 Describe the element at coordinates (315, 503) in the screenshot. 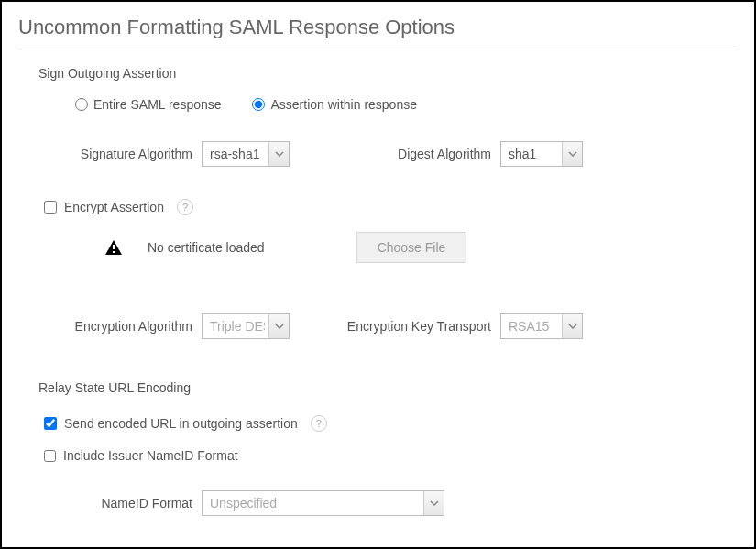

I see `nameid-format-value: Unspecified` at that location.